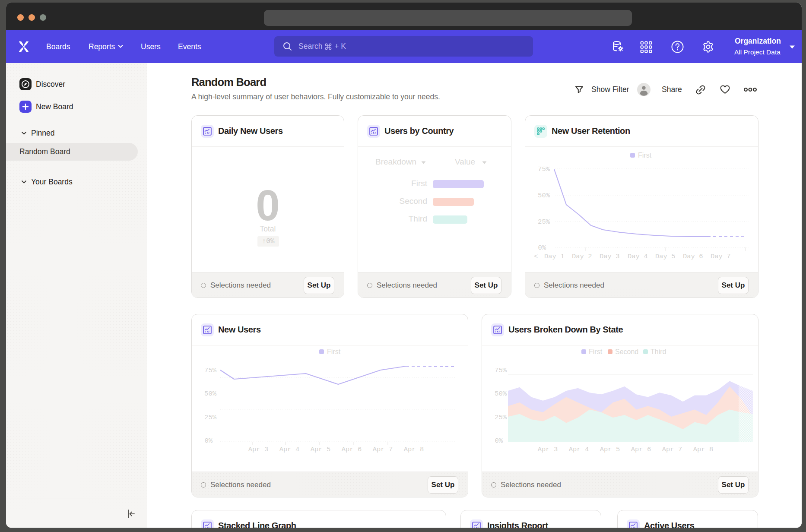 This screenshot has height=532, width=806. I want to click on svg-text: Day 7, so click(720, 256).